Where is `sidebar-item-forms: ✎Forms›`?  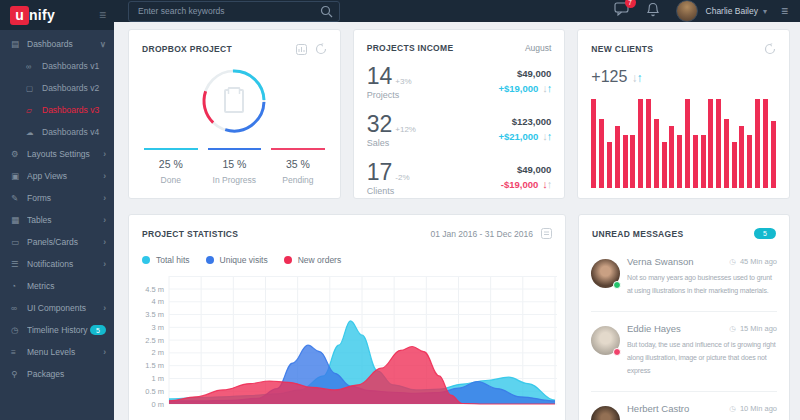
sidebar-item-forms: ✎Forms› is located at coordinates (57, 198).